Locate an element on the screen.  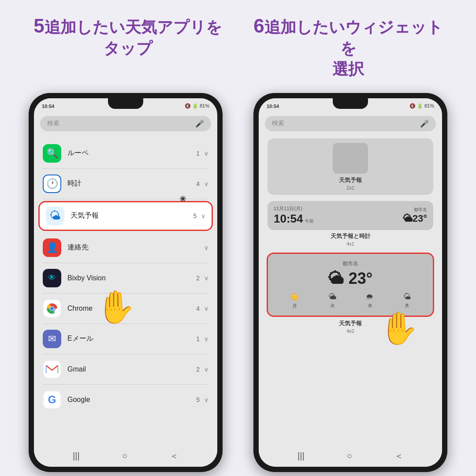
app-count-bixby: 2 is located at coordinates (198, 278).